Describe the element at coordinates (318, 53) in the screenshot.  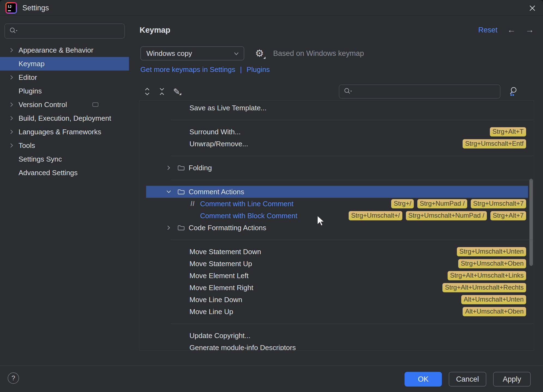
I see `based-on-note: Based on Windows keymap` at that location.